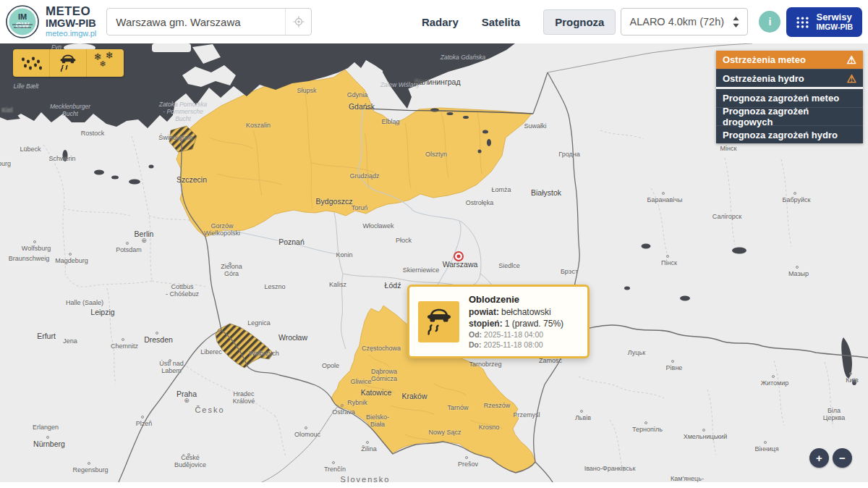  I want to click on crosshair-icon, so click(299, 22).